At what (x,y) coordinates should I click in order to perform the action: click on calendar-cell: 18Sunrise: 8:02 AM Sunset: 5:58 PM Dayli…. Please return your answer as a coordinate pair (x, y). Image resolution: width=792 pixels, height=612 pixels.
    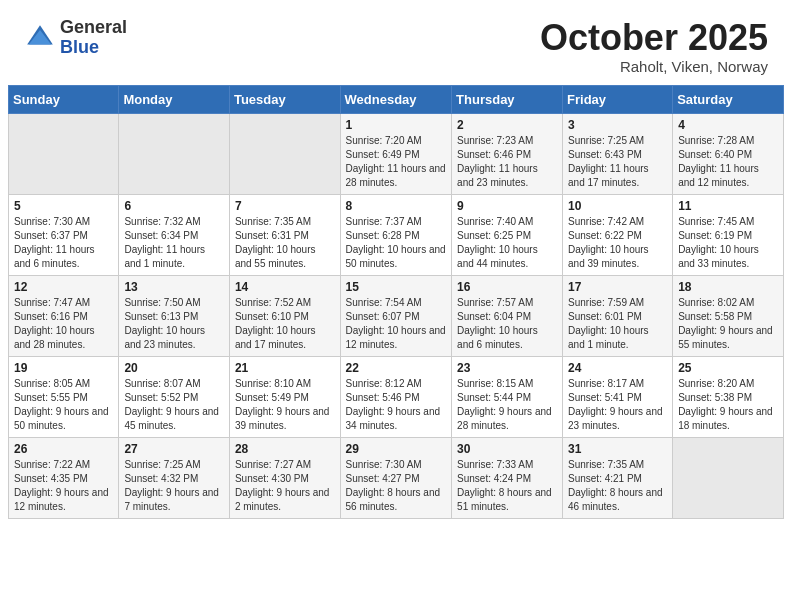
    Looking at the image, I should click on (728, 316).